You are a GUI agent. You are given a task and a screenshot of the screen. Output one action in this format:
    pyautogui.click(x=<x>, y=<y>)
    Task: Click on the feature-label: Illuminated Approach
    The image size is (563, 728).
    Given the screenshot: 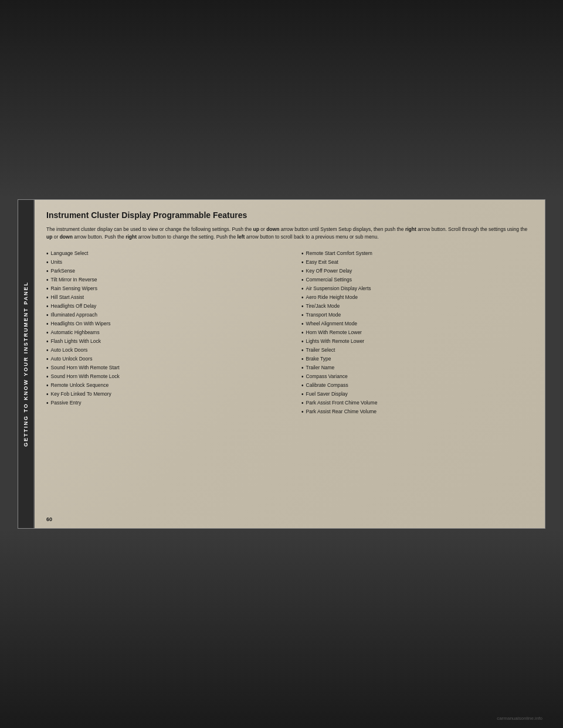 What is the action you would take?
    pyautogui.click(x=74, y=315)
    